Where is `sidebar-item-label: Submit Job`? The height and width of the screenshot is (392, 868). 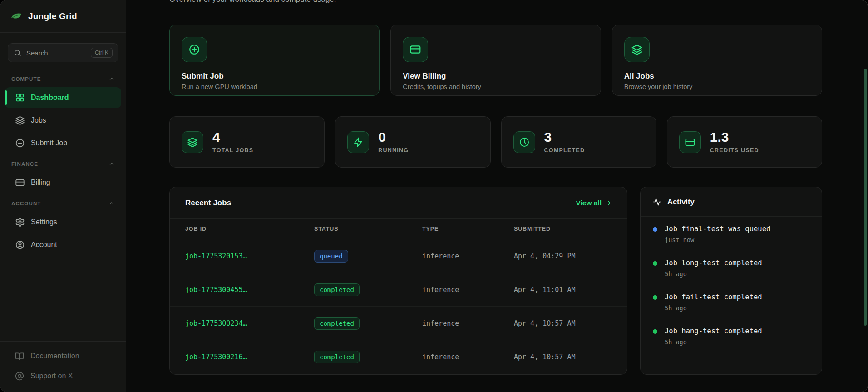 sidebar-item-label: Submit Job is located at coordinates (49, 143).